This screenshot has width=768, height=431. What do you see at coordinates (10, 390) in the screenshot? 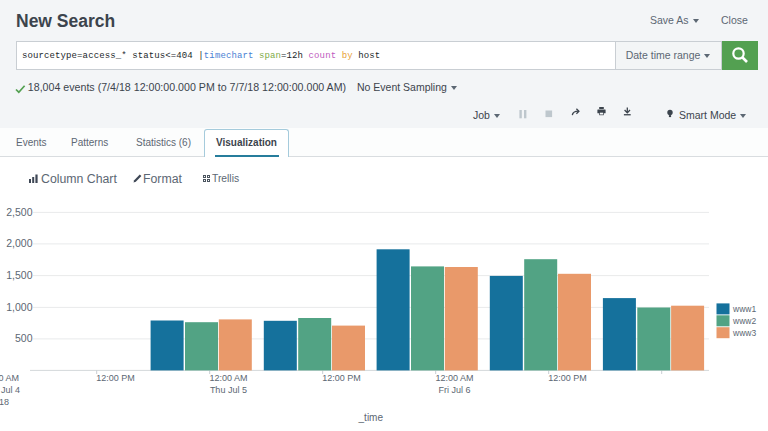
I see `svg-text: Wed Jul 4` at bounding box center [10, 390].